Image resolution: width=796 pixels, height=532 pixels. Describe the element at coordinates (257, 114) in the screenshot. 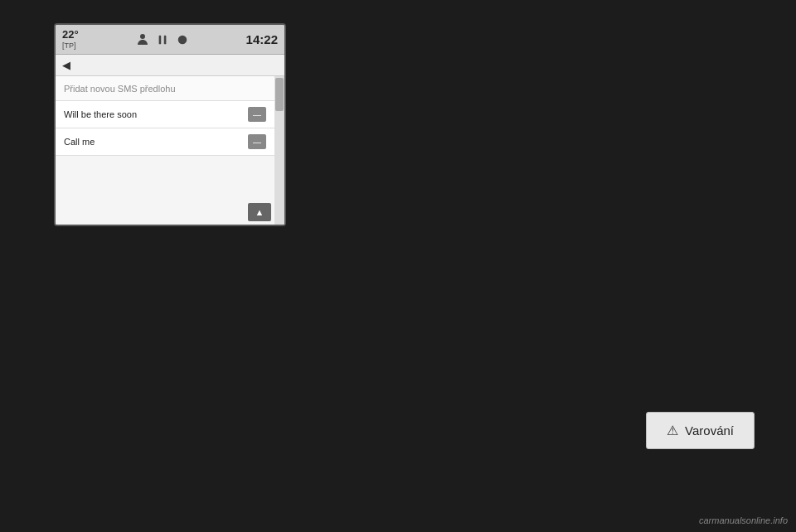

I see `delete-button-1: —` at that location.